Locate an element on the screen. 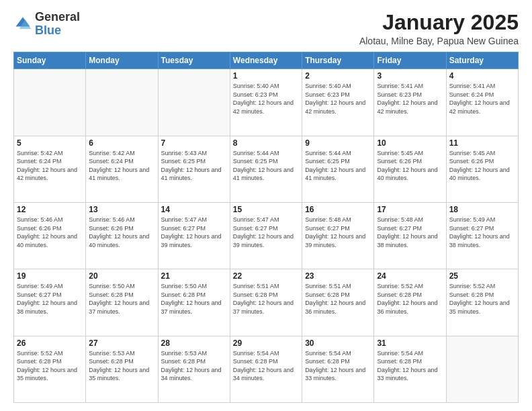 The image size is (532, 411). weekday-header-thursday: Thursday is located at coordinates (339, 60).